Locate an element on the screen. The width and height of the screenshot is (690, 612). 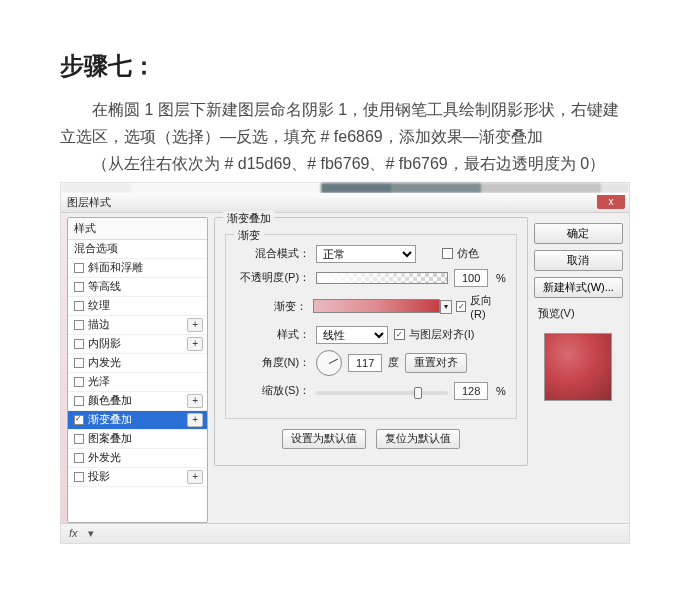
align-layer-label: 与图层对齐(I) is located at coordinates (442, 334).